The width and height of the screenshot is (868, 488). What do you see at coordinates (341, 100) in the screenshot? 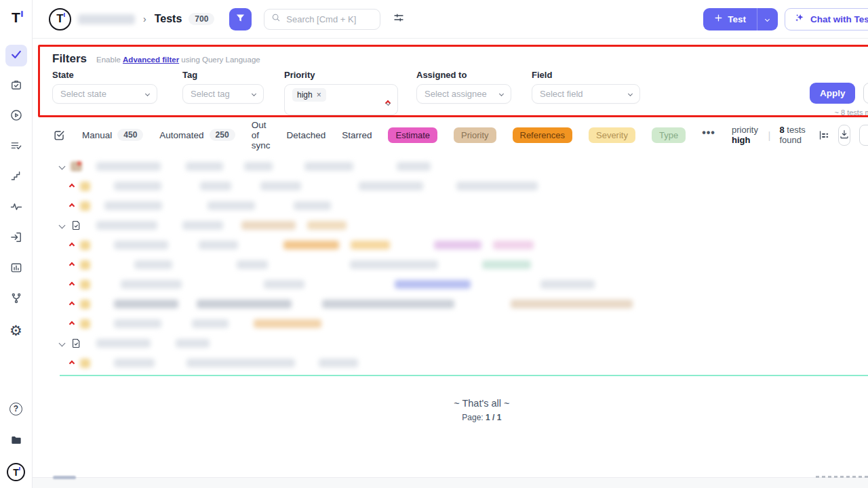
I see `priority-select: high ×` at bounding box center [341, 100].